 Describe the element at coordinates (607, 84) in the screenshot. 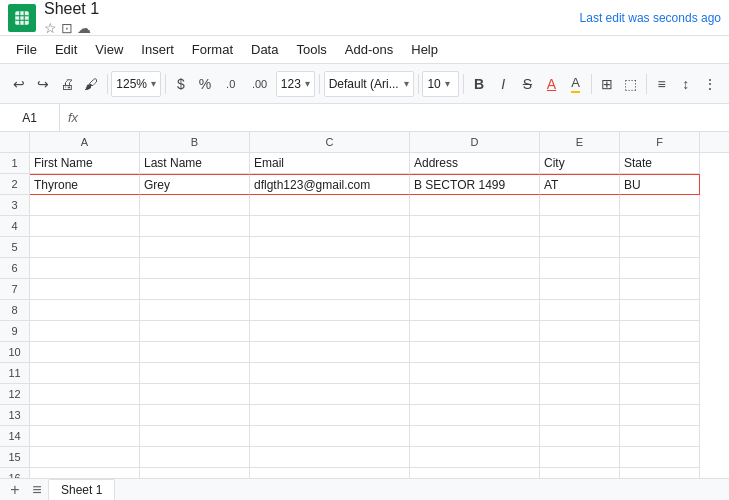

I see `borders-button: ⊞` at that location.